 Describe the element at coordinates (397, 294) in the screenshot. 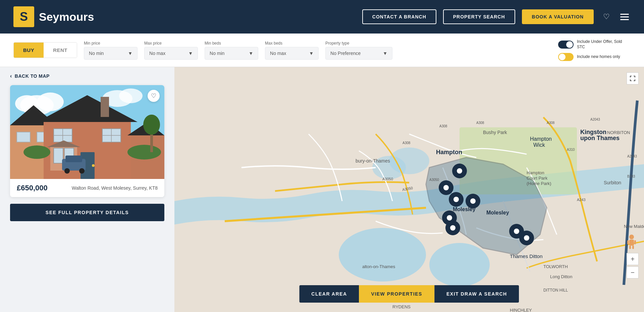

I see `view-properties-button: VIEW PROPERTIES` at that location.